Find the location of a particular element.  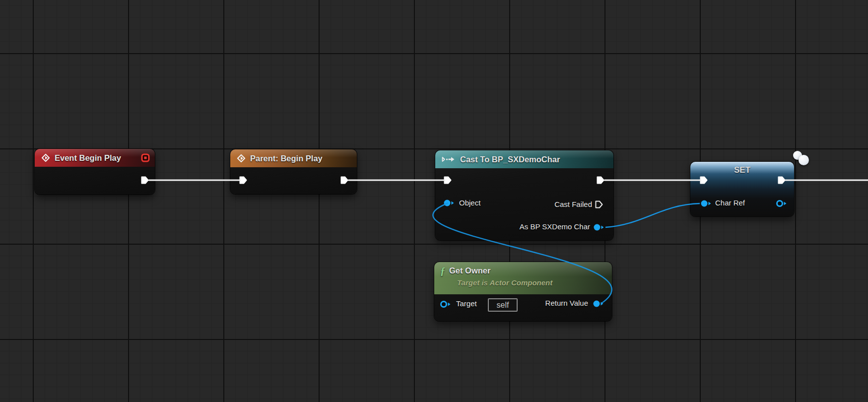

node-set-char-ref: SET Char Ref is located at coordinates (742, 189).